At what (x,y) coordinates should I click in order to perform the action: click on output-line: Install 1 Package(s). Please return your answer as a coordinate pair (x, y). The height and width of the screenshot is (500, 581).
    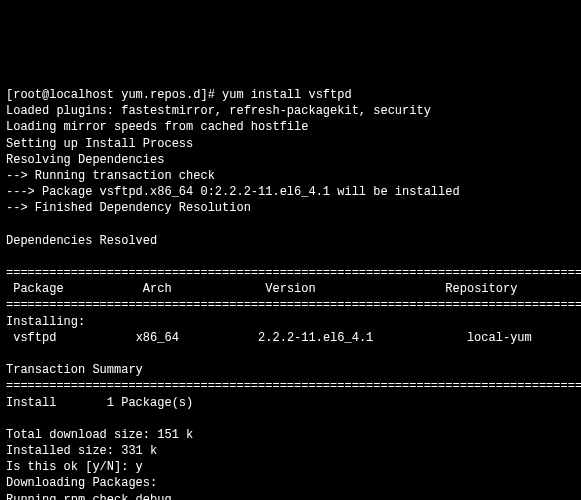
    Looking at the image, I should click on (100, 403).